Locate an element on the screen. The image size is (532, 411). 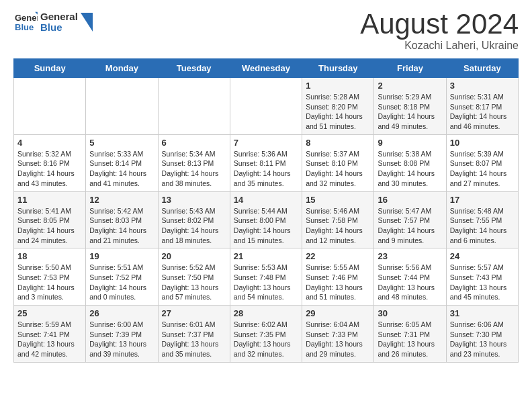
day-number: 14 is located at coordinates (266, 200).